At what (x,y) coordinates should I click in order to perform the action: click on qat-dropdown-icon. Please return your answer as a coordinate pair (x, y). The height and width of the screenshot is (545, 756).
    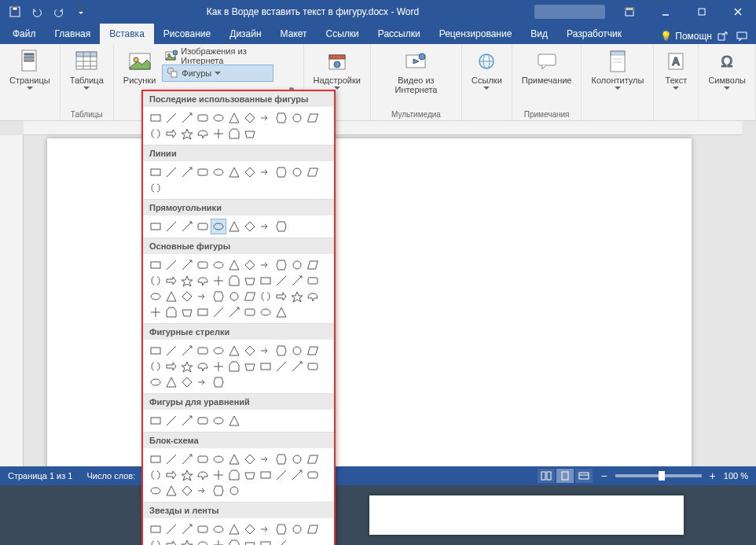
    Looking at the image, I should click on (81, 12).